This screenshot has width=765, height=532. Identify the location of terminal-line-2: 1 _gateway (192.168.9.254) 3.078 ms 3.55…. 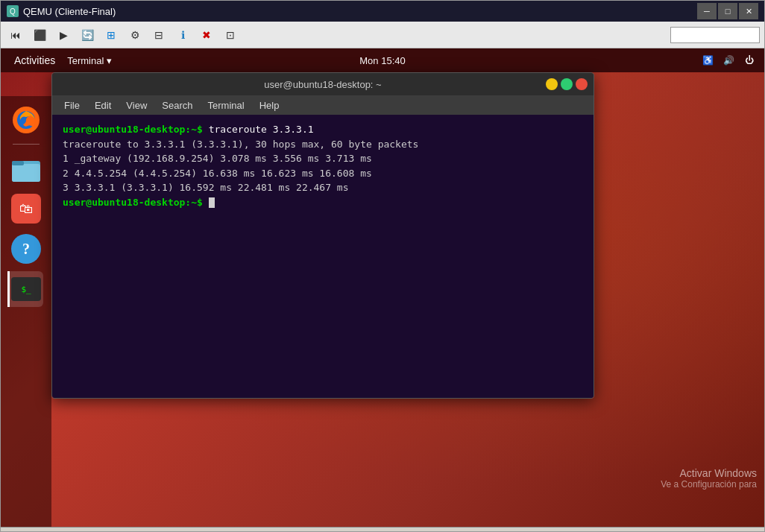
(323, 159).